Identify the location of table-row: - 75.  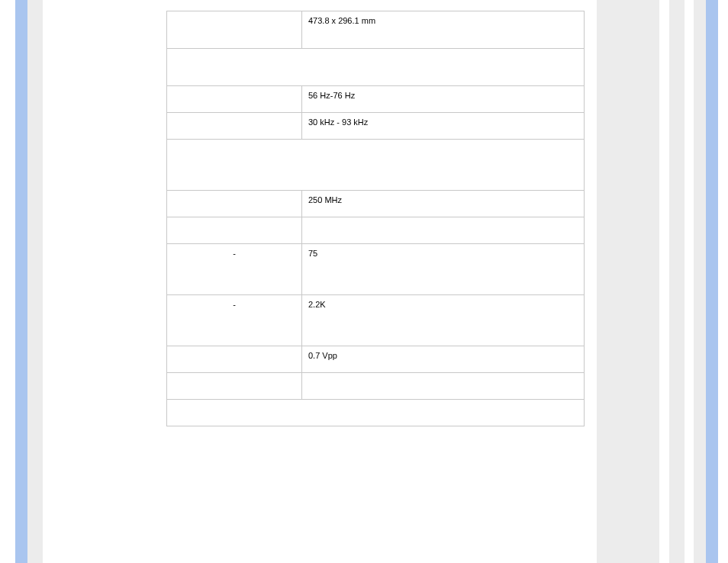
(375, 270).